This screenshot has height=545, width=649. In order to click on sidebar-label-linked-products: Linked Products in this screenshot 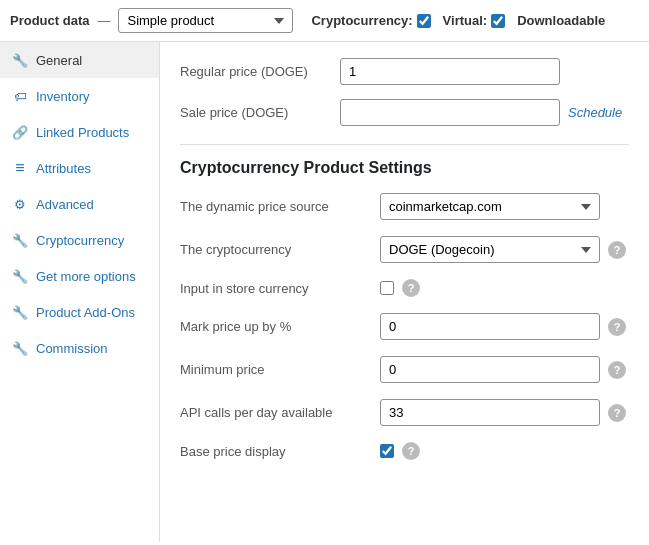, I will do `click(82, 132)`.